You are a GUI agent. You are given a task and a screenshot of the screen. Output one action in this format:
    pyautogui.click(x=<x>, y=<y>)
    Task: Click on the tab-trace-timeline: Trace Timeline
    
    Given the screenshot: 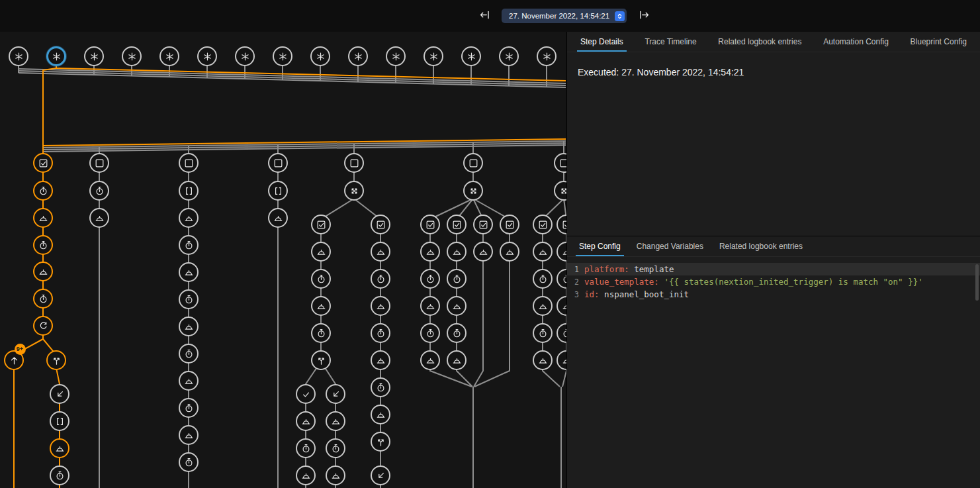 What is the action you would take?
    pyautogui.click(x=670, y=42)
    